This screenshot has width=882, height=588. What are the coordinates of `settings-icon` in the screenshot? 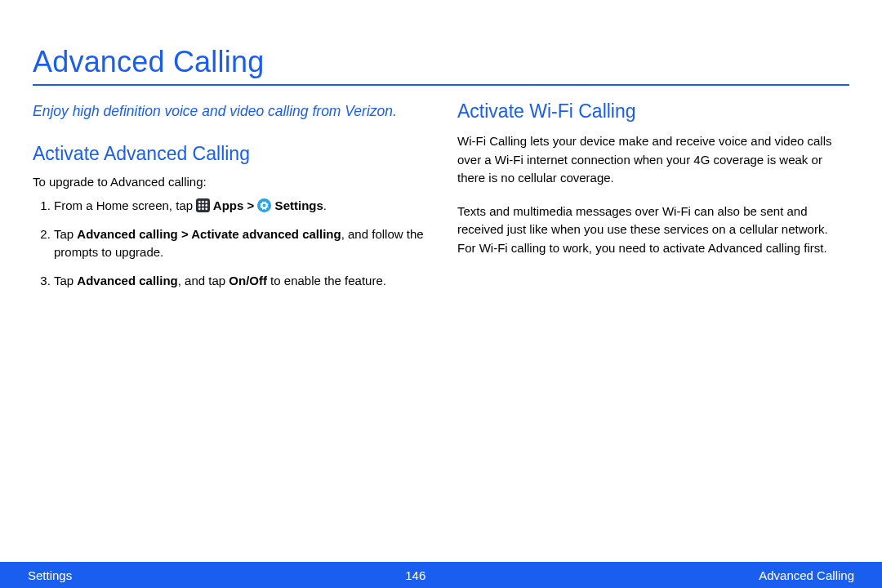 It's located at (265, 206).